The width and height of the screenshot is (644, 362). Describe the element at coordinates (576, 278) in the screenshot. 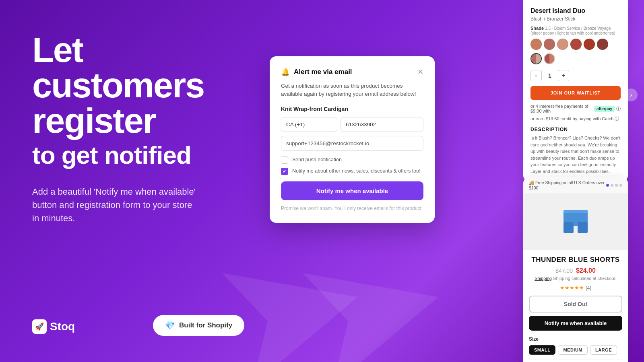

I see `shipping-note: Shipping Shipping calculated at checkout…` at that location.